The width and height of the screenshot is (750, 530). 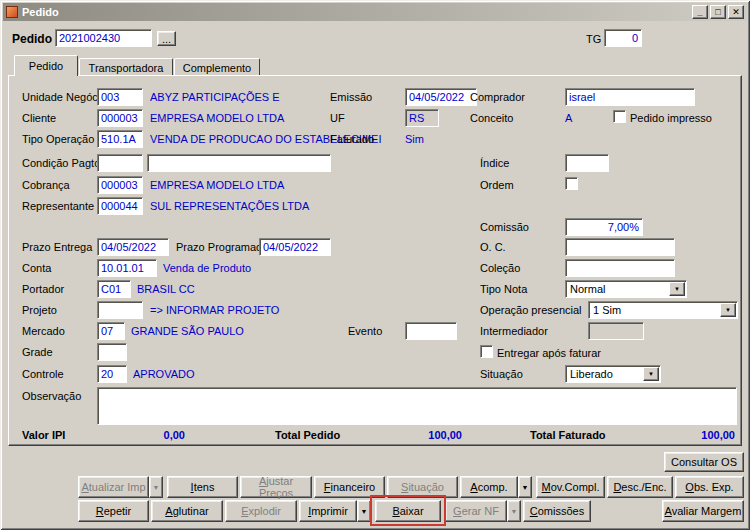 I want to click on situacao-select: Liberado ▼, so click(x=613, y=374).